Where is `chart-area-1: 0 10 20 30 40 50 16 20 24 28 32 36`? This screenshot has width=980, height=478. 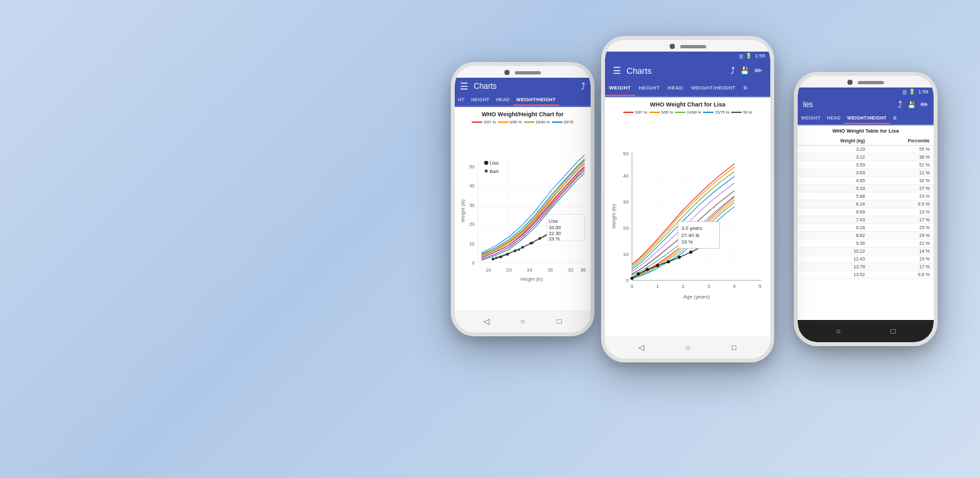 chart-area-1: 0 10 20 30 40 50 16 20 24 28 32 36 is located at coordinates (523, 218).